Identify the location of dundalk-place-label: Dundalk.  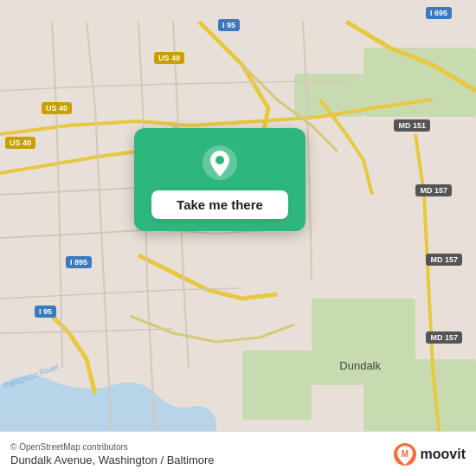
(360, 365).